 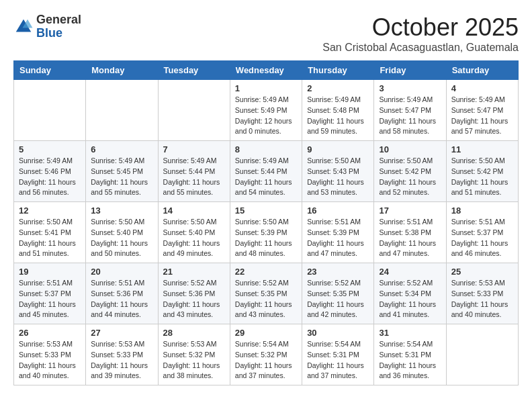 What do you see at coordinates (410, 89) in the screenshot?
I see `day-number: 3` at bounding box center [410, 89].